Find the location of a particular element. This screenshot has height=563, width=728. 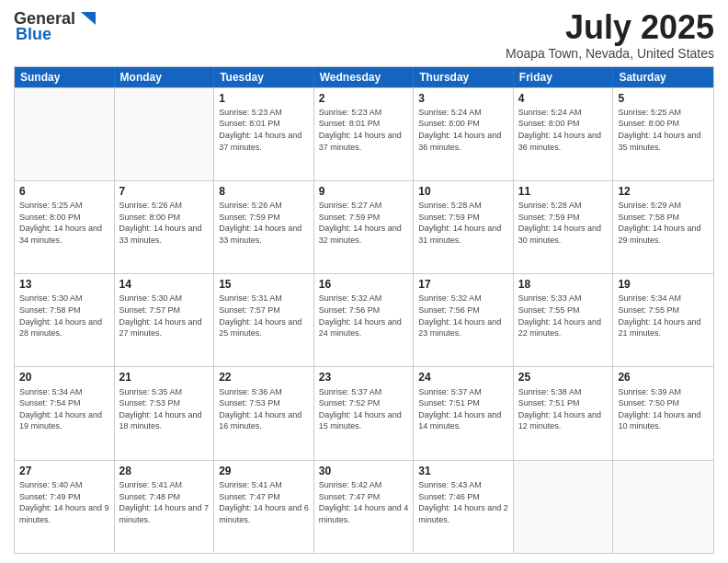

day-cell-4: 4Sunrise: 5:24 AM Sunset: 8:00 PM Daylig… is located at coordinates (564, 134).